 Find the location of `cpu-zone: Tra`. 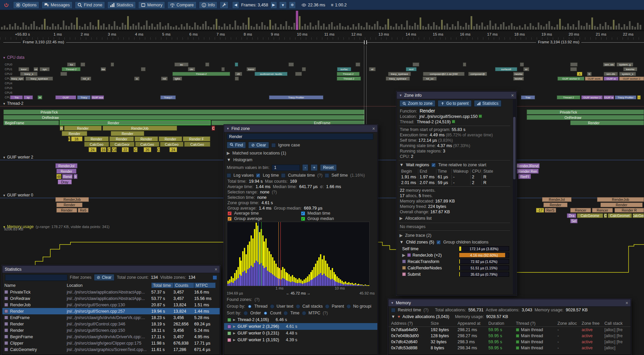

cpu-zone: Tra is located at coordinates (16, 97).